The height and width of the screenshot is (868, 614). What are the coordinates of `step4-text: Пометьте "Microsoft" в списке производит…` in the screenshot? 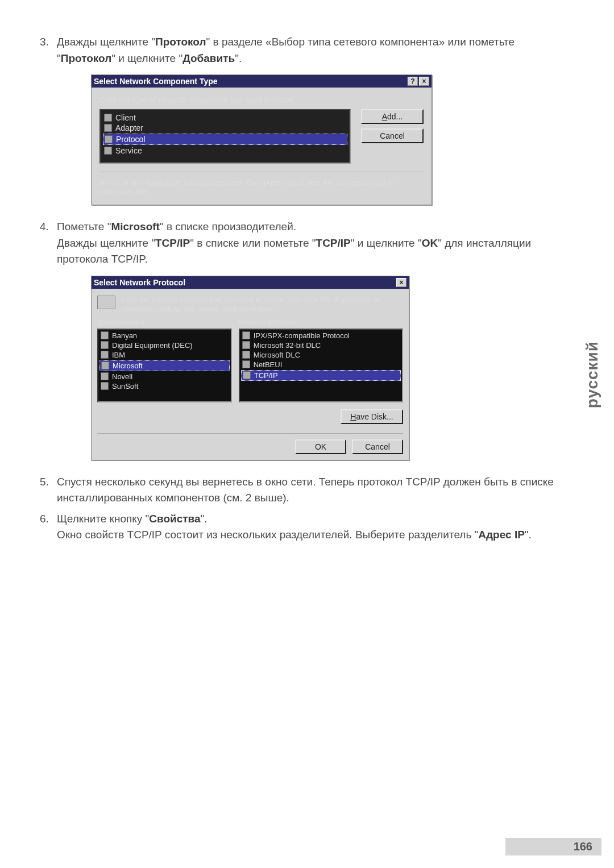 It's located at (316, 243).